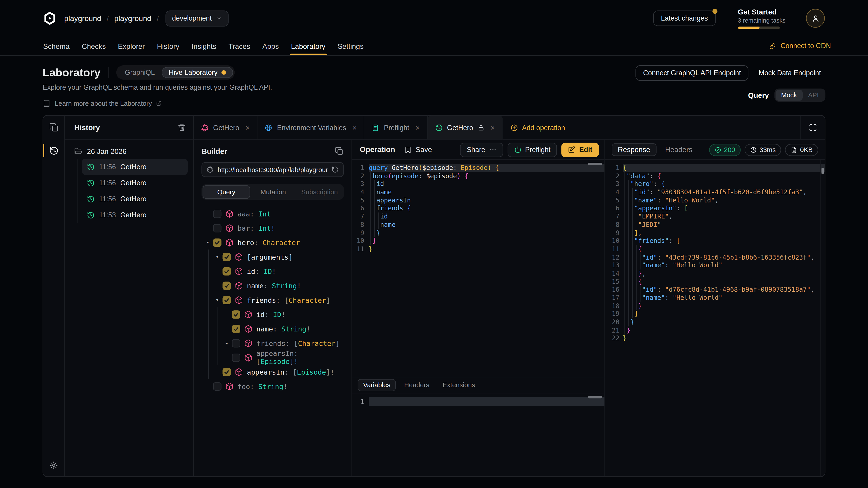 The height and width of the screenshot is (488, 868). I want to click on response-tab-headers: Headers, so click(679, 150).